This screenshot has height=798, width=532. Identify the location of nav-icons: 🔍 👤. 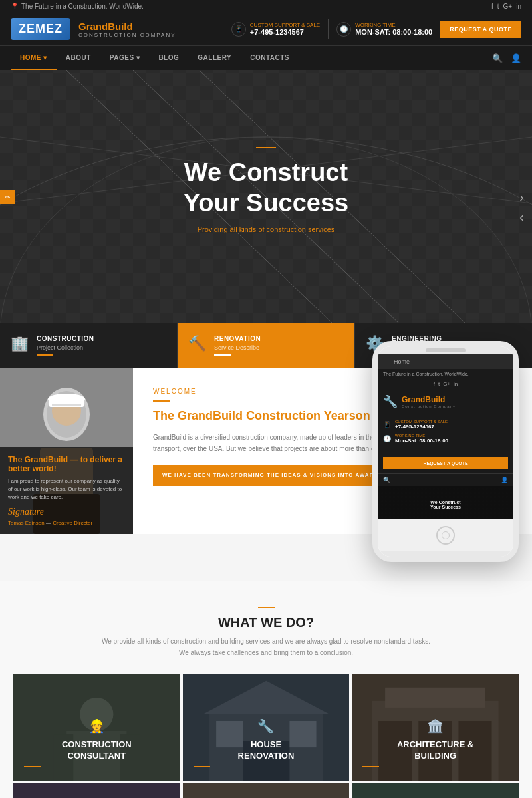
(507, 59).